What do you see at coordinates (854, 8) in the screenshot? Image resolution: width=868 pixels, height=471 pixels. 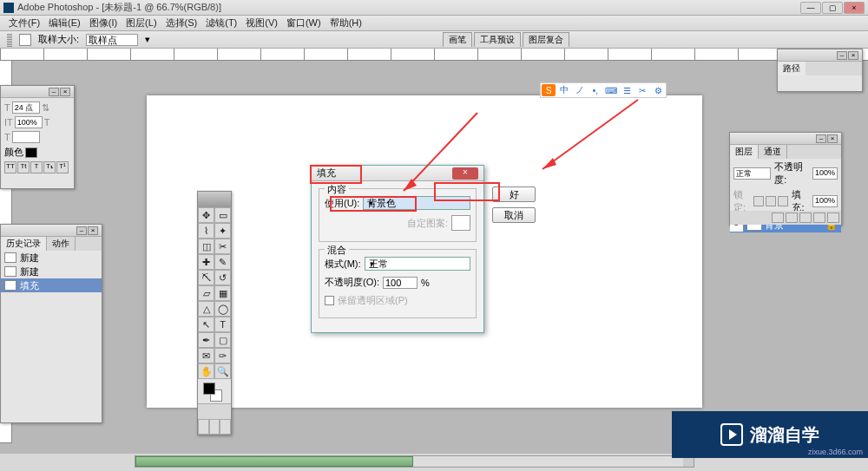 I see `window-close-button: ×` at bounding box center [854, 8].